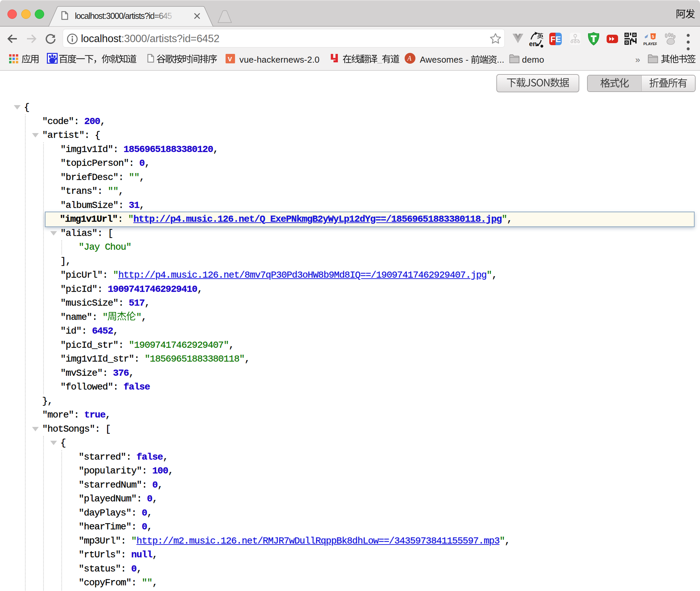  What do you see at coordinates (650, 44) in the screenshot?
I see `svg-text: PLAYER` at bounding box center [650, 44].